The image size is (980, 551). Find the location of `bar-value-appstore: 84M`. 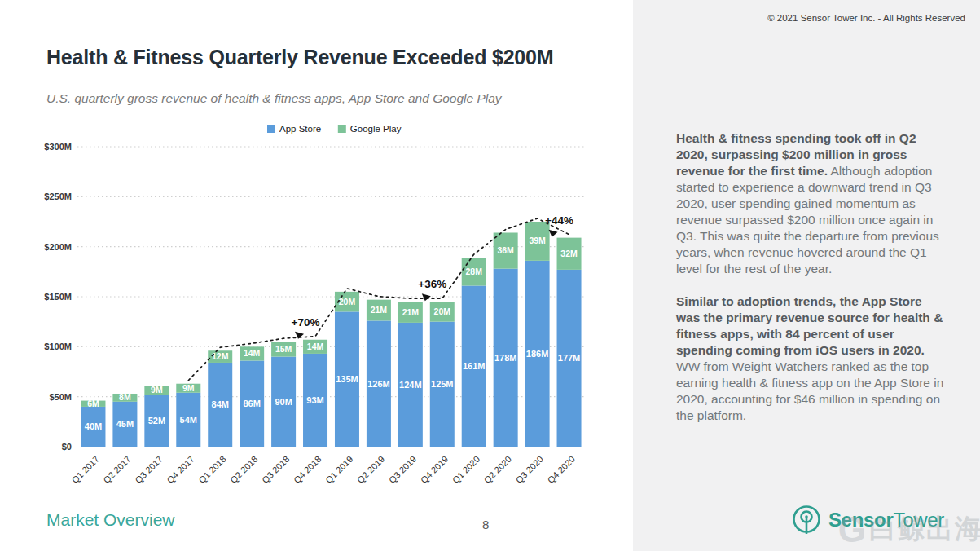

bar-value-appstore: 84M is located at coordinates (220, 404).